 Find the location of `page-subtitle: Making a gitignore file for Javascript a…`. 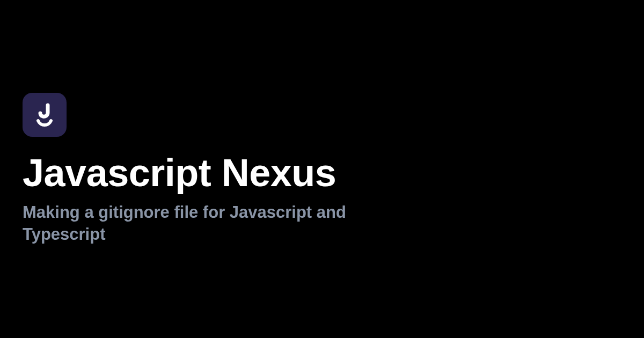

page-subtitle: Making a gitignore file for Javascript a… is located at coordinates (194, 223).